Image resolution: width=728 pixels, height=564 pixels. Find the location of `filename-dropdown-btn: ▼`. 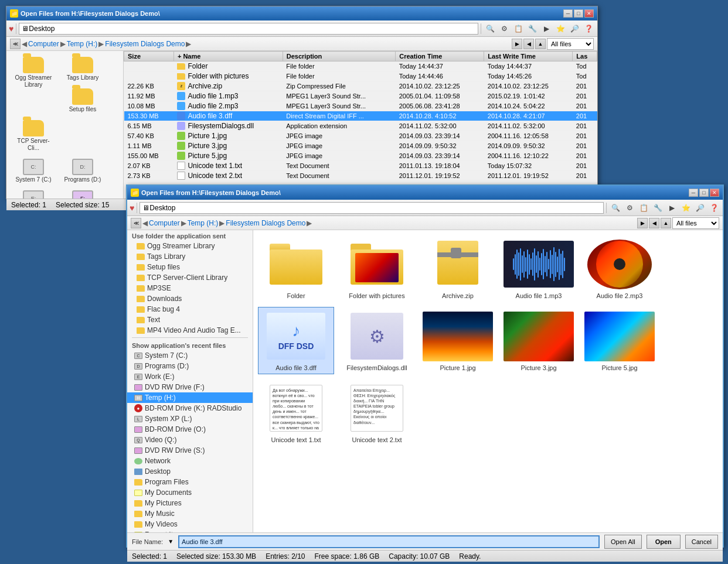

filename-dropdown-btn: ▼ is located at coordinates (171, 541).